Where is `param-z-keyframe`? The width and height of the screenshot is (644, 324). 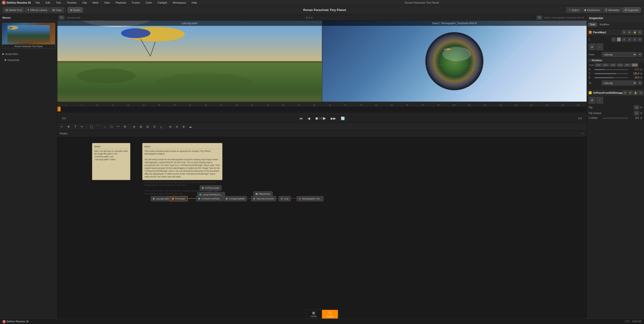 param-z-keyframe is located at coordinates (641, 78).